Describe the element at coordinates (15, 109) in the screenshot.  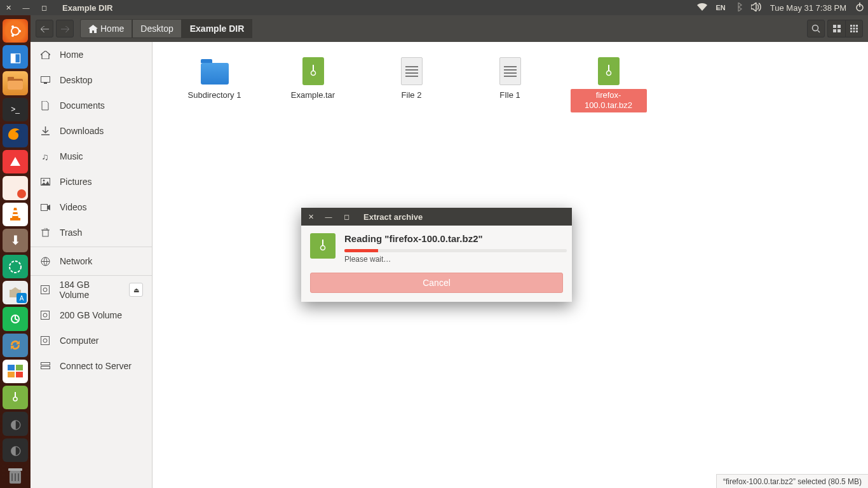
I see `launcher-terminal: >_` at that location.